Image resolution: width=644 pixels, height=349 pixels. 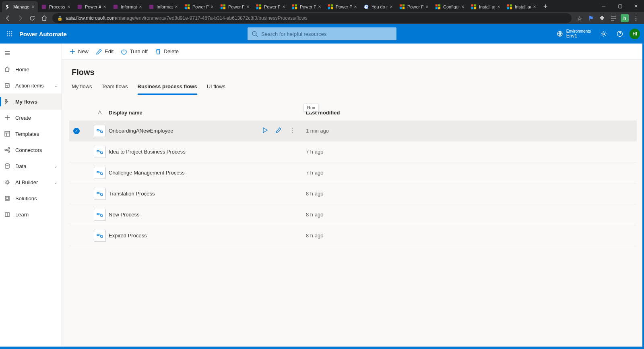 What do you see at coordinates (20, 6) in the screenshot?
I see `browser-tab: Manage×` at bounding box center [20, 6].